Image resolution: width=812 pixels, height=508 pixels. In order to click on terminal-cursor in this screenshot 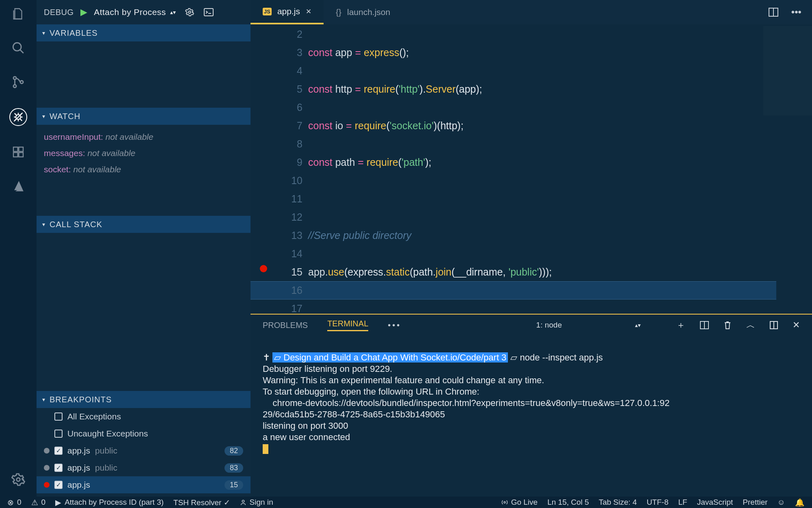, I will do `click(266, 449)`.